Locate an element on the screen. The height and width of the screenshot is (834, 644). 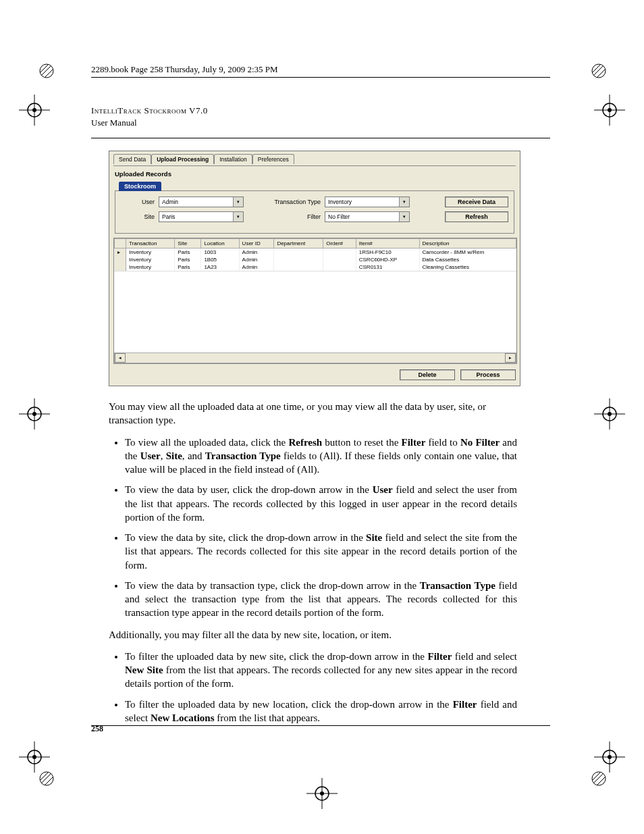
user-value: Admin is located at coordinates (170, 202).